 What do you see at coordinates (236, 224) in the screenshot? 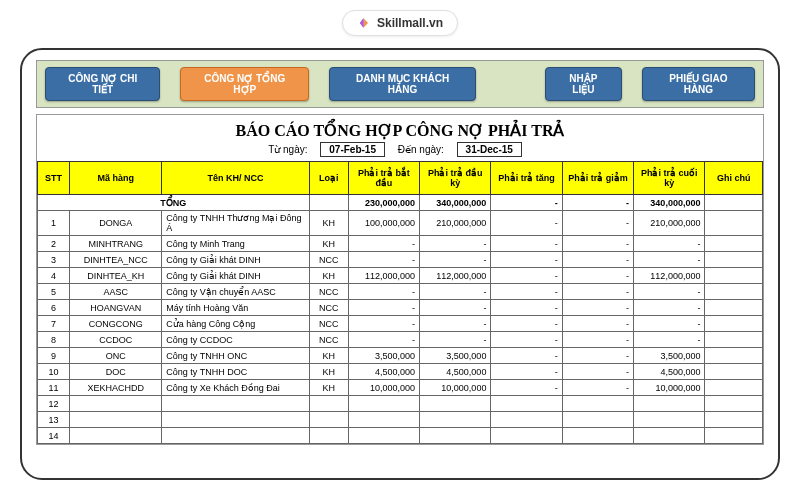
I see `cell: Công ty TNHH Thương Mại Đông Á` at bounding box center [236, 224].